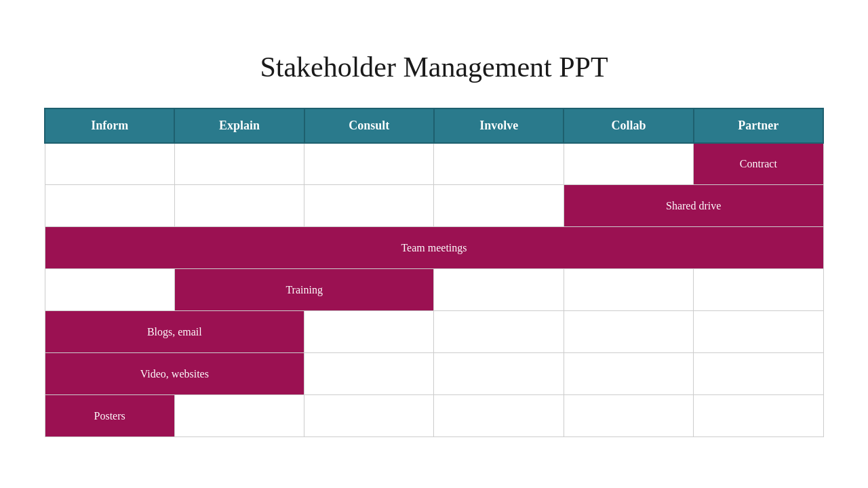 The width and height of the screenshot is (868, 488). Describe the element at coordinates (369, 126) in the screenshot. I see `header-consult: Consult` at that location.